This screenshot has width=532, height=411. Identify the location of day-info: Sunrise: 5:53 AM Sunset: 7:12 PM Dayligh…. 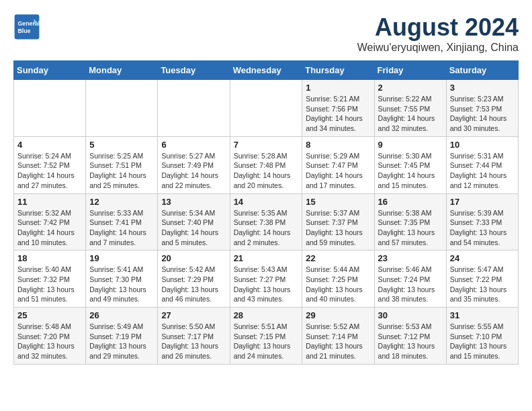
(410, 341).